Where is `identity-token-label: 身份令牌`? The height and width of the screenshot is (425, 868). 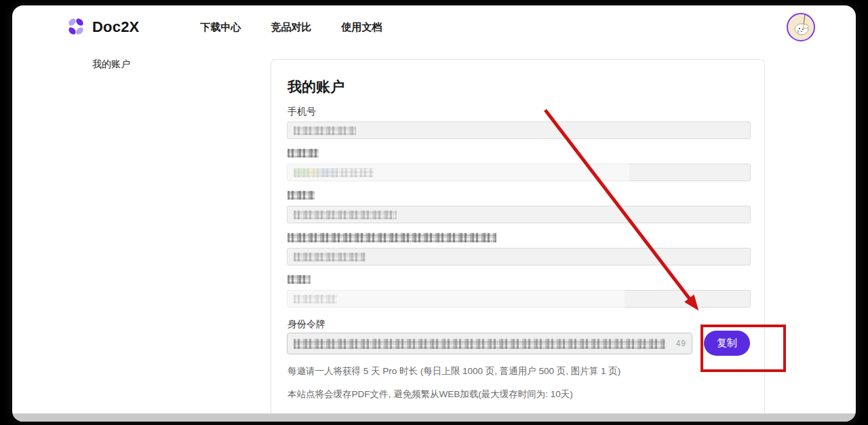
identity-token-label: 身份令牌 is located at coordinates (307, 325).